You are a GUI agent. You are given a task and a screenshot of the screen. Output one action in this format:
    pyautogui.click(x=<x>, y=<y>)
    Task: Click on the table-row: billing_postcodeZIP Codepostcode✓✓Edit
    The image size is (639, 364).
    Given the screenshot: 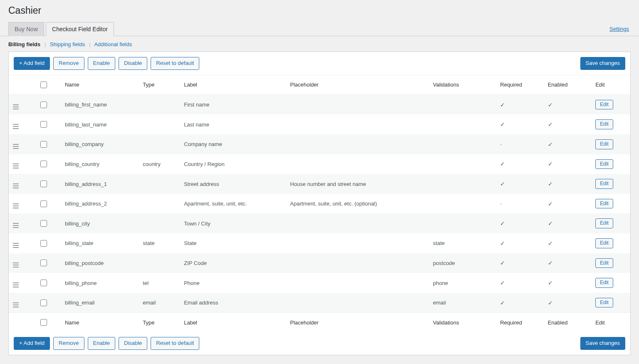 What is the action you would take?
    pyautogui.click(x=320, y=263)
    